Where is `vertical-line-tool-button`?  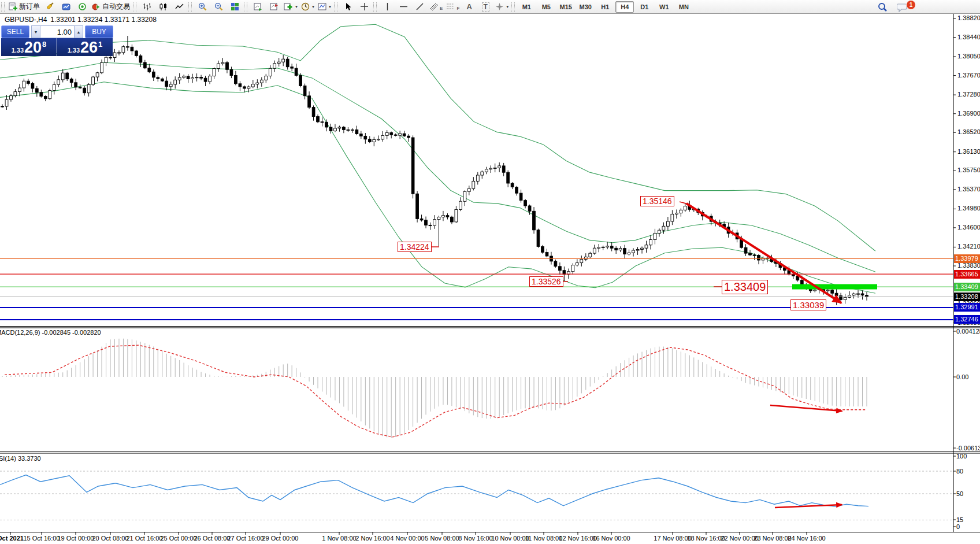
vertical-line-tool-button is located at coordinates (387, 7).